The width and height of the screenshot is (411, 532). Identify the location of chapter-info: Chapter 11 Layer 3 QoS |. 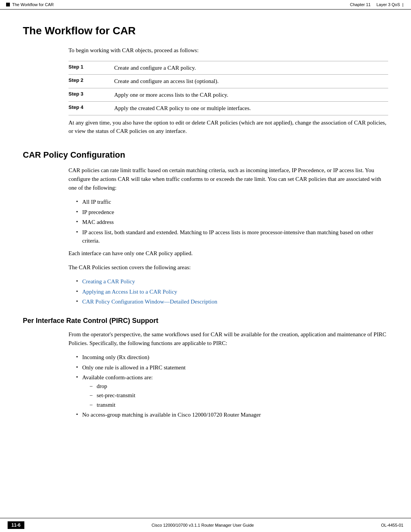
(377, 5).